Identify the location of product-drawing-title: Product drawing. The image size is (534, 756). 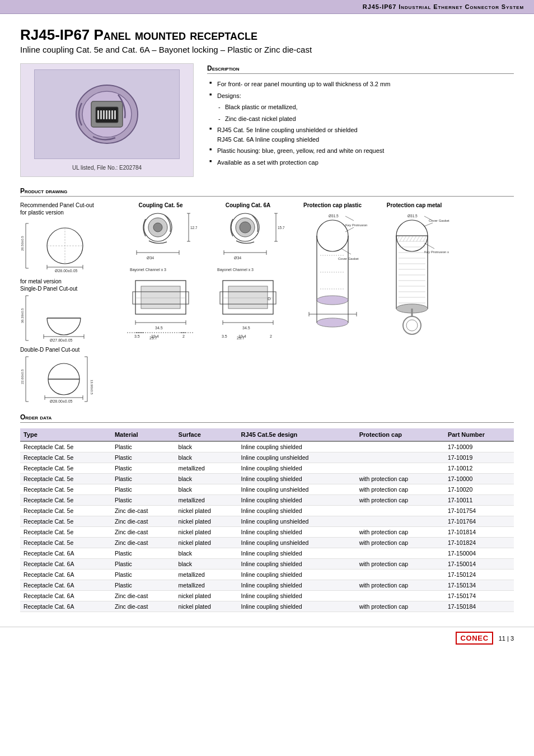
(267, 192).